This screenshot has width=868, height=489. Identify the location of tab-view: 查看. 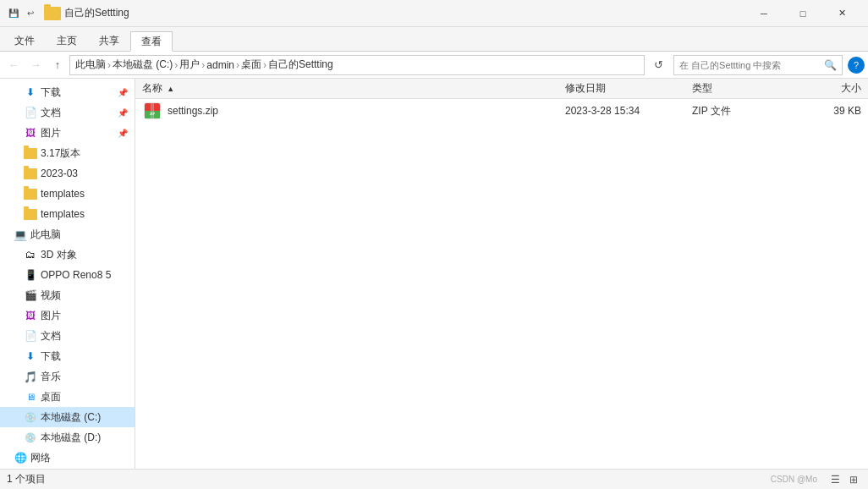
(151, 41).